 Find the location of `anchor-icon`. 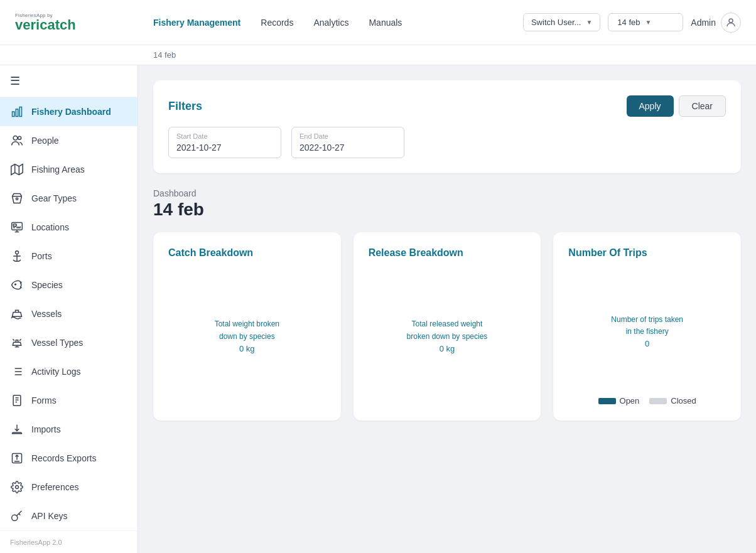

anchor-icon is located at coordinates (17, 256).